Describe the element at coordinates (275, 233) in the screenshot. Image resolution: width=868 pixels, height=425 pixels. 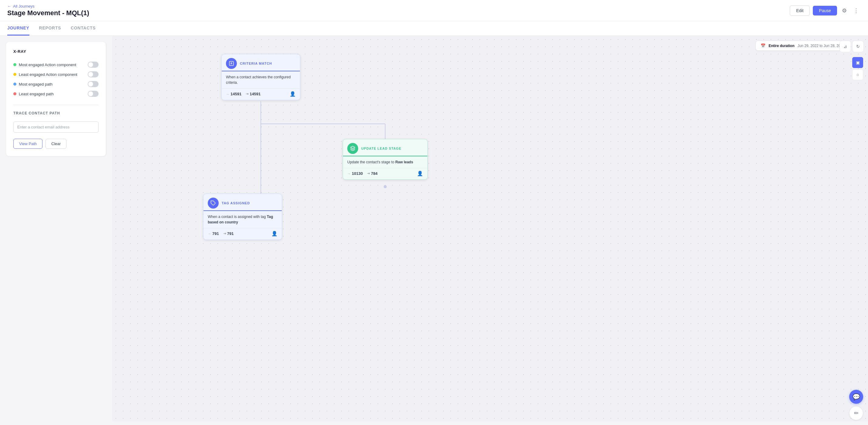
I see `person-icon-tag: 👤` at that location.